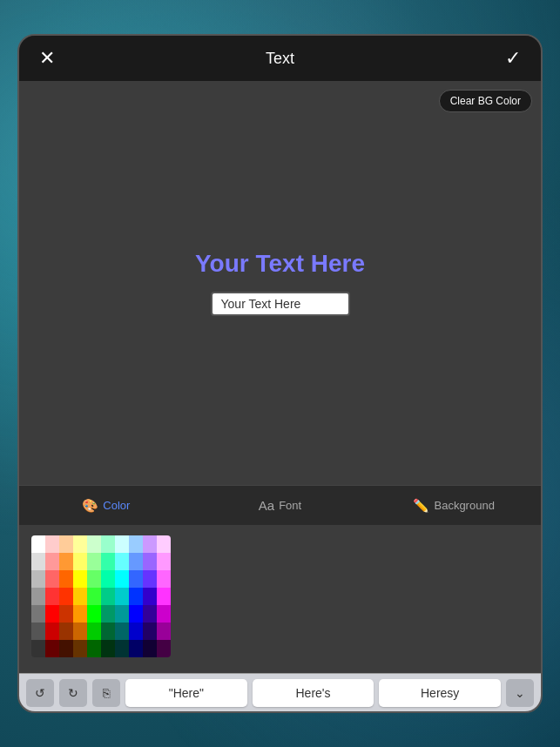 This screenshot has width=560, height=747. What do you see at coordinates (486, 101) in the screenshot?
I see `clear-bg-button: Clear BG Color` at bounding box center [486, 101].